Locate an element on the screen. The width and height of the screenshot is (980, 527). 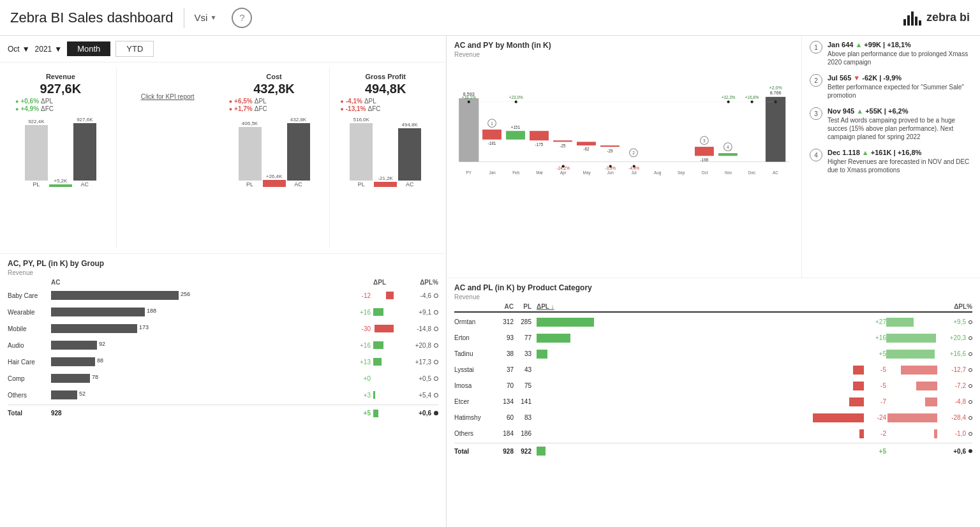
svg-text: 8.766 is located at coordinates (776, 93).